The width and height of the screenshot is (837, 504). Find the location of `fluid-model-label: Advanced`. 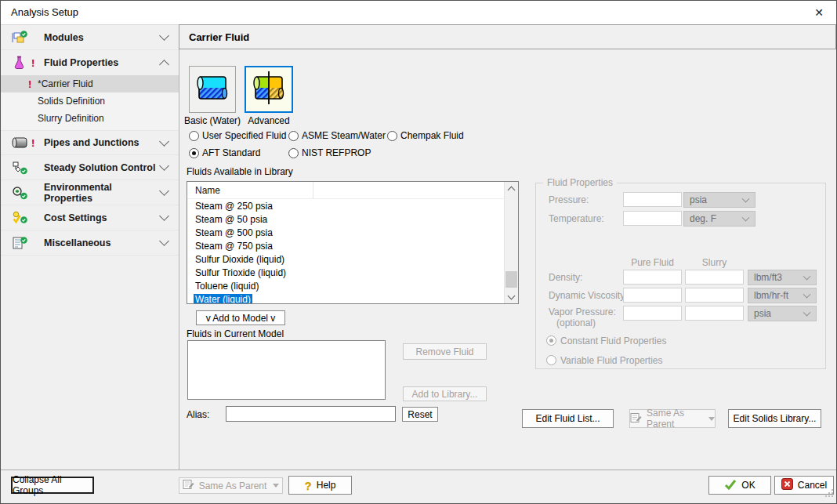

fluid-model-label: Advanced is located at coordinates (269, 121).